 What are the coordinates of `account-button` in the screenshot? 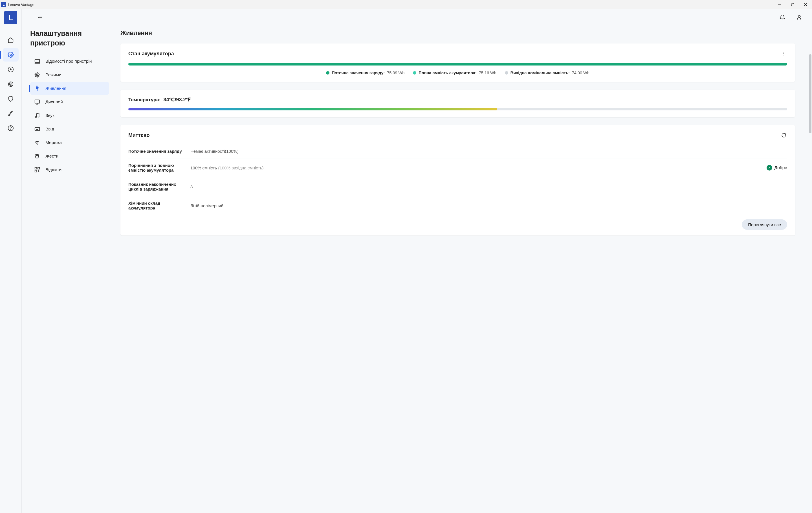 It's located at (799, 18).